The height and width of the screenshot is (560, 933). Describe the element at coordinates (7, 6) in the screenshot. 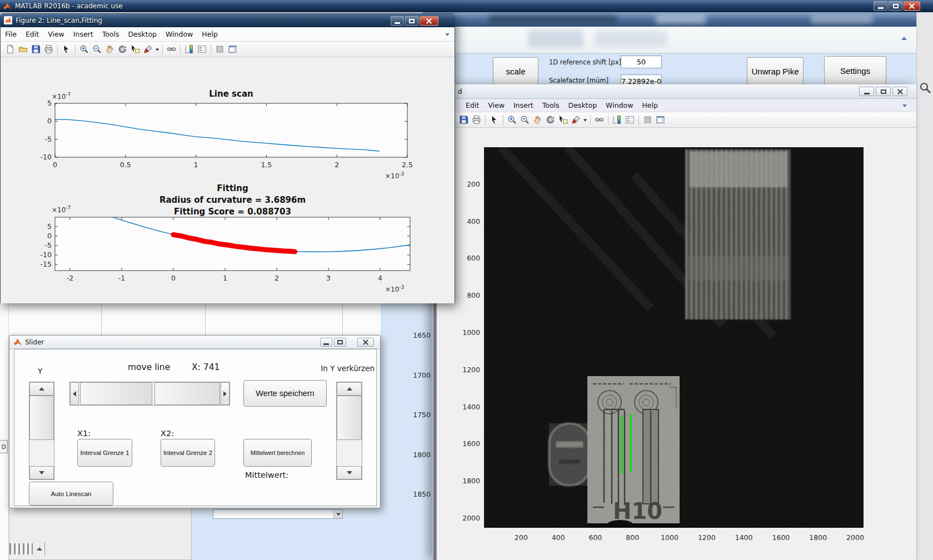

I see `matlab-logo-icon` at that location.